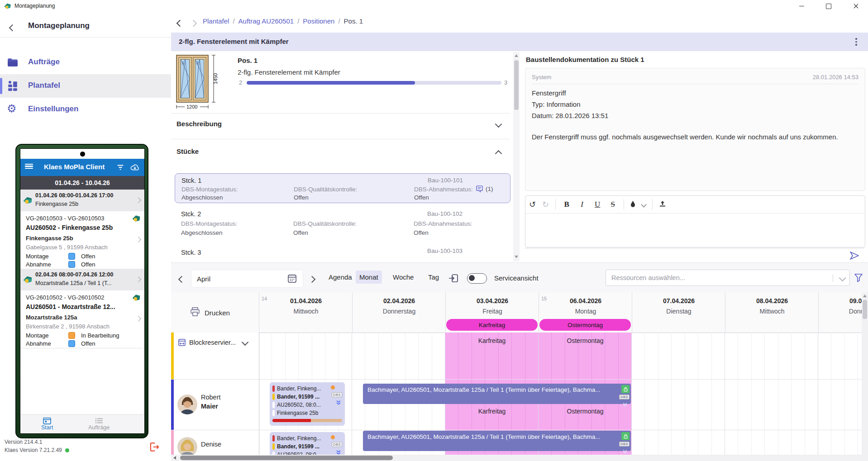  Describe the element at coordinates (374, 83) in the screenshot. I see `pos-progress-bar` at that location.